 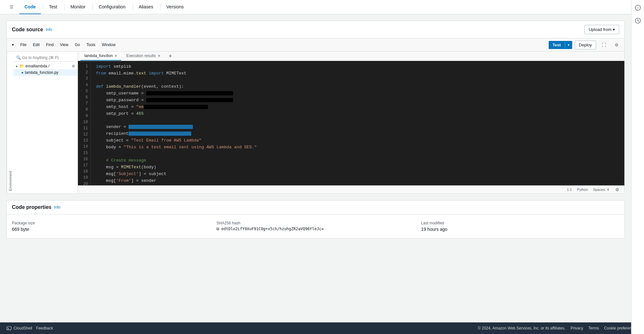 What do you see at coordinates (30, 7) in the screenshot?
I see `tab-code: Code` at bounding box center [30, 7].